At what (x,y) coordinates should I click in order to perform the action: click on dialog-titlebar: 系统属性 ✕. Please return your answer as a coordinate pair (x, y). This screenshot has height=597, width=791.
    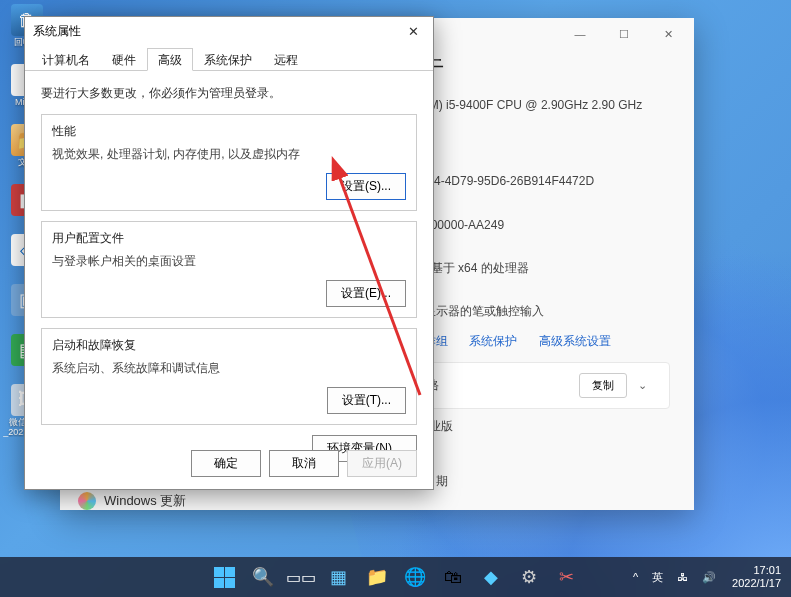
    Looking at the image, I should click on (229, 31).